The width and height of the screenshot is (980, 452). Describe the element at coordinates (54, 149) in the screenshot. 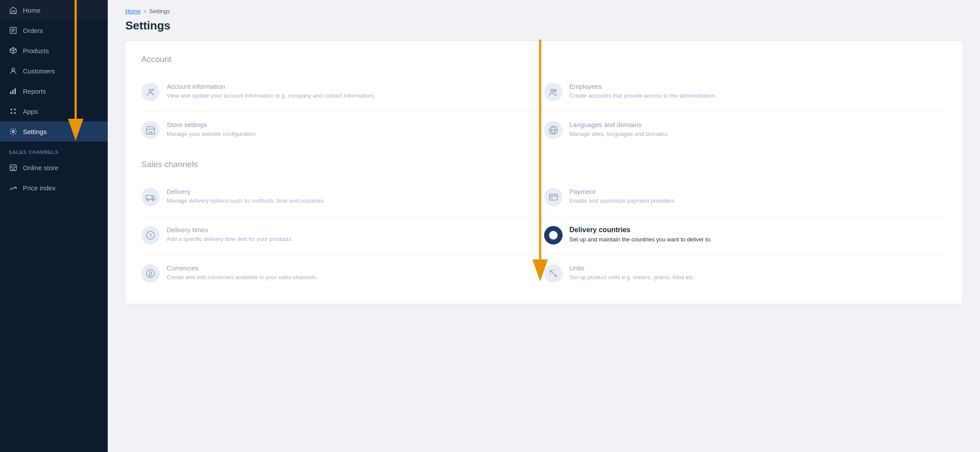

I see `sales-channels-label: SALES CHANNELS` at that location.